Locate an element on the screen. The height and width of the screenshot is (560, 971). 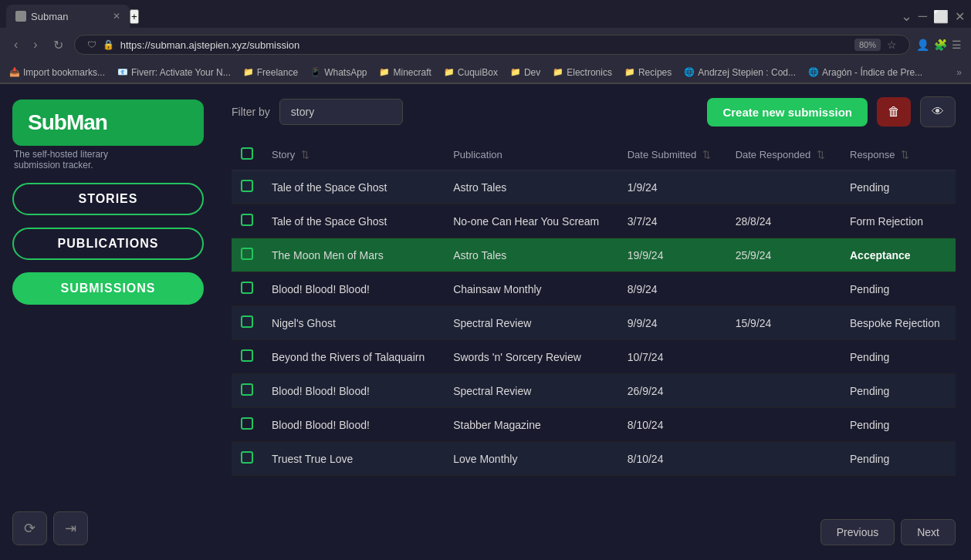
bookmark-star-icon: ☆ is located at coordinates (892, 45).